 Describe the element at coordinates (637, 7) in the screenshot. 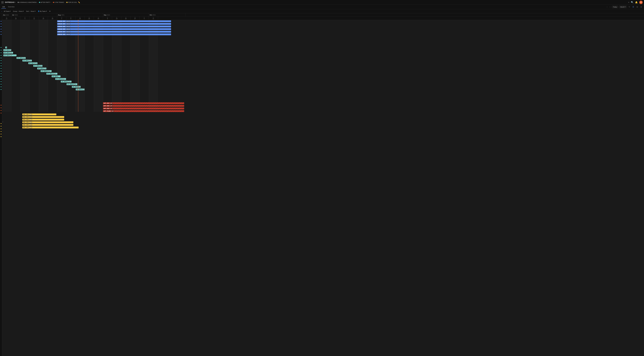

I see `grid-view-icon: ⊞` at that location.